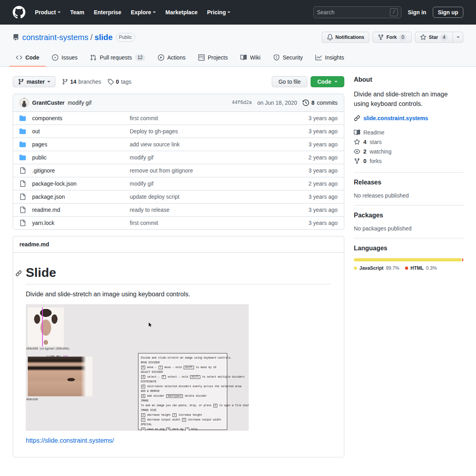 The width and height of the screenshot is (476, 476). What do you see at coordinates (172, 58) in the screenshot?
I see `tab-actions: Actions` at bounding box center [172, 58].